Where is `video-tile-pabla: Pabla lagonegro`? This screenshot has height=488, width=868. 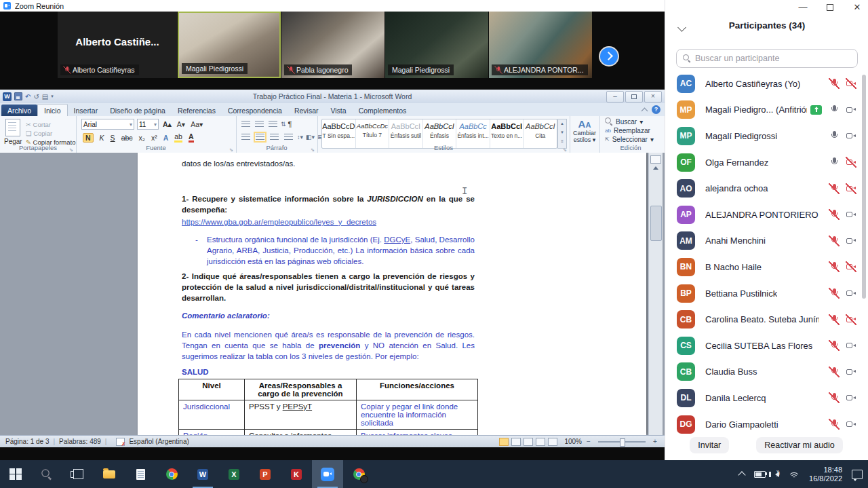 video-tile-pabla: Pabla lagonegro is located at coordinates (333, 45).